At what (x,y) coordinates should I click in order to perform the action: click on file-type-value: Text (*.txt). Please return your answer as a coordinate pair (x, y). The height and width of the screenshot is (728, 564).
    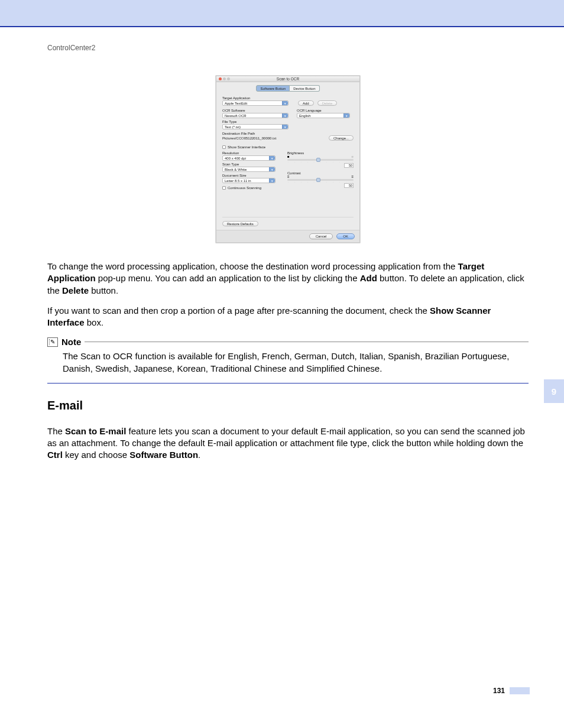
    Looking at the image, I should click on (233, 127).